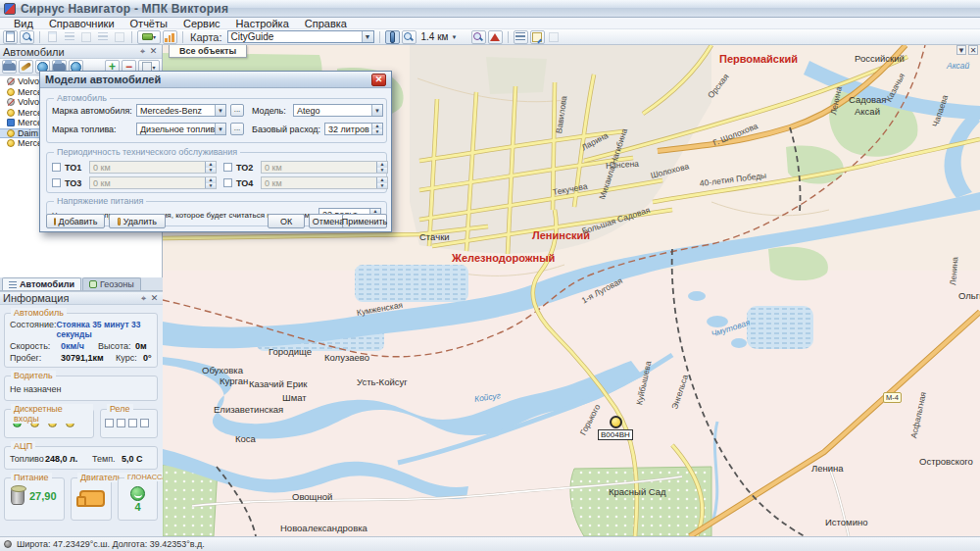  I want to click on temp-label: Темп., so click(107, 459).